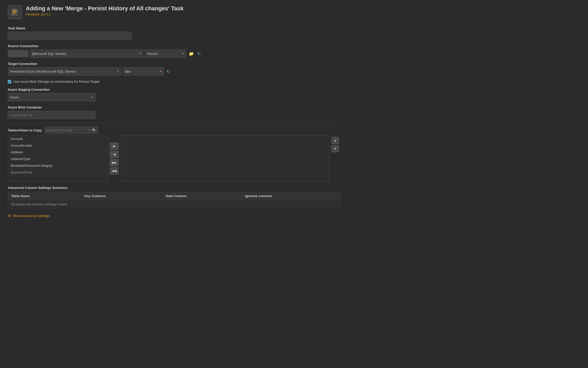 This screenshot has width=588, height=368. I want to click on source-refresh-button: ↻, so click(199, 54).